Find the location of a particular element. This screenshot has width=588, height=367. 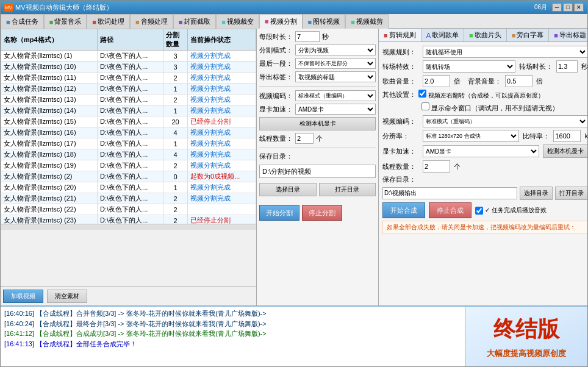

start-combine-button: 开始合成 is located at coordinates (404, 210).